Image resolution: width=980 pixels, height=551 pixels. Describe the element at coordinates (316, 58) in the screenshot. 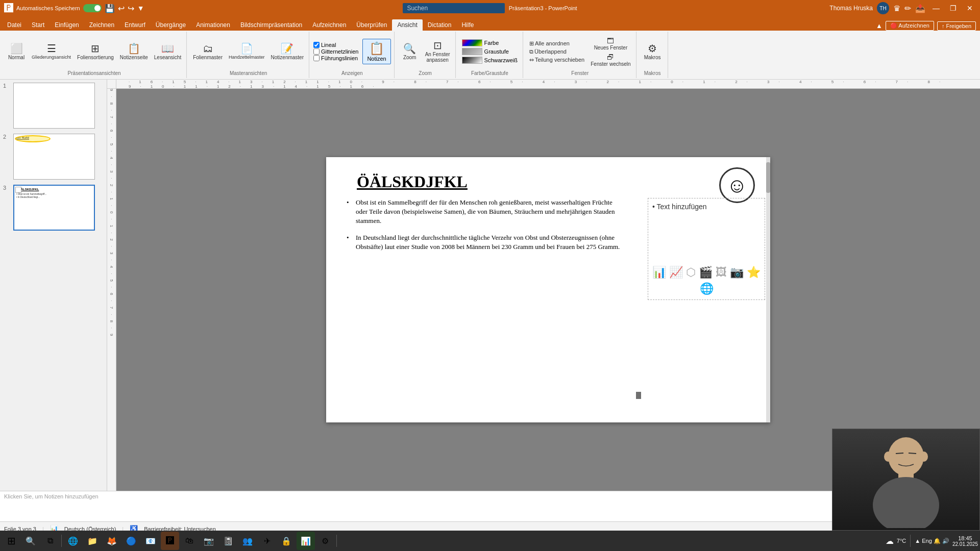

I see `fuhrungslinien-checkbox` at that location.